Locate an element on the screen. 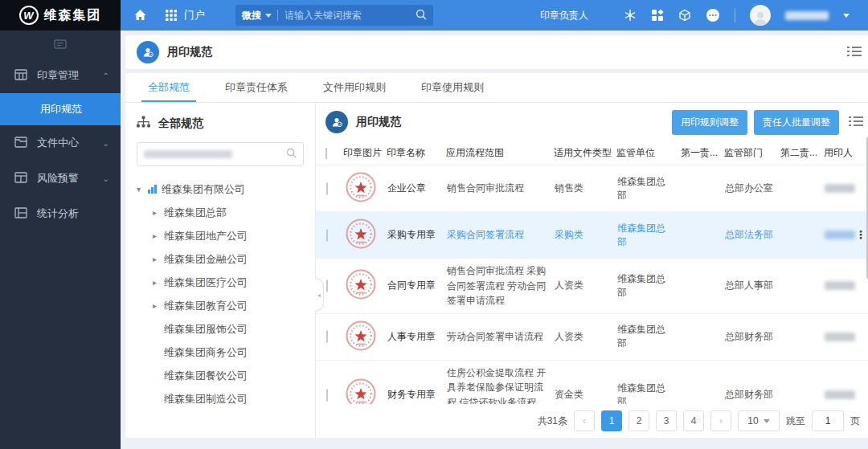 This screenshot has width=868, height=449. tab-document-seal-rules: 文件用印规则 is located at coordinates (354, 88).